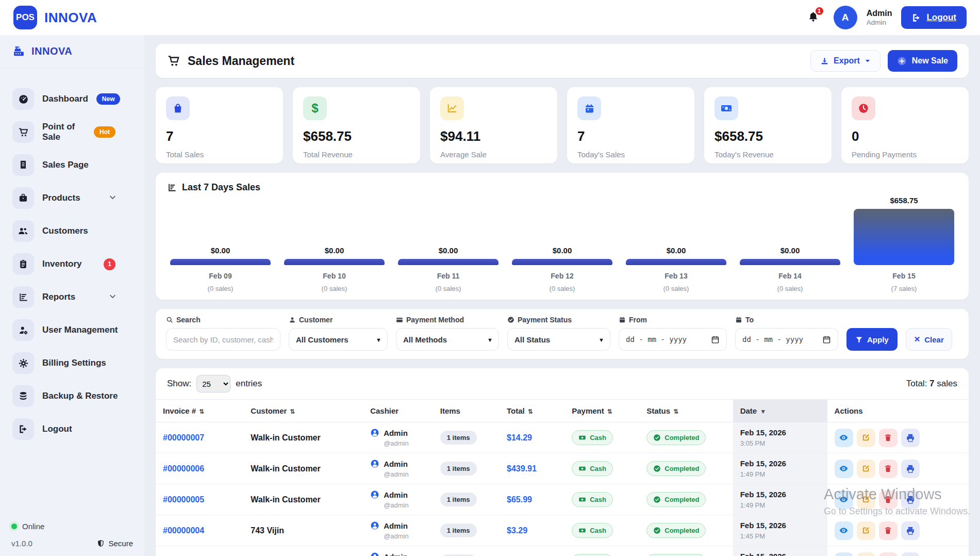 The image size is (980, 556). I want to click on briefcase-icon, so click(23, 198).